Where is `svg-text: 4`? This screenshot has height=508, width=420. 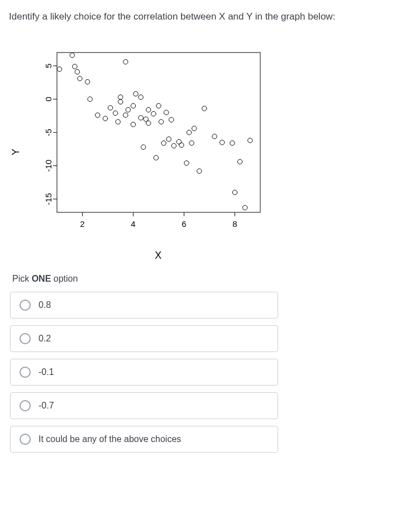 svg-text: 4 is located at coordinates (133, 224).